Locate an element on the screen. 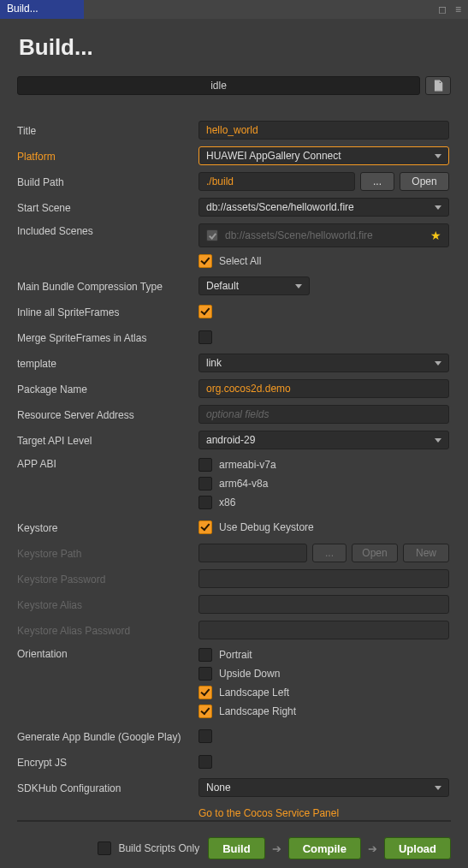 This screenshot has height=868, width=468. browse-button: ... is located at coordinates (377, 181).